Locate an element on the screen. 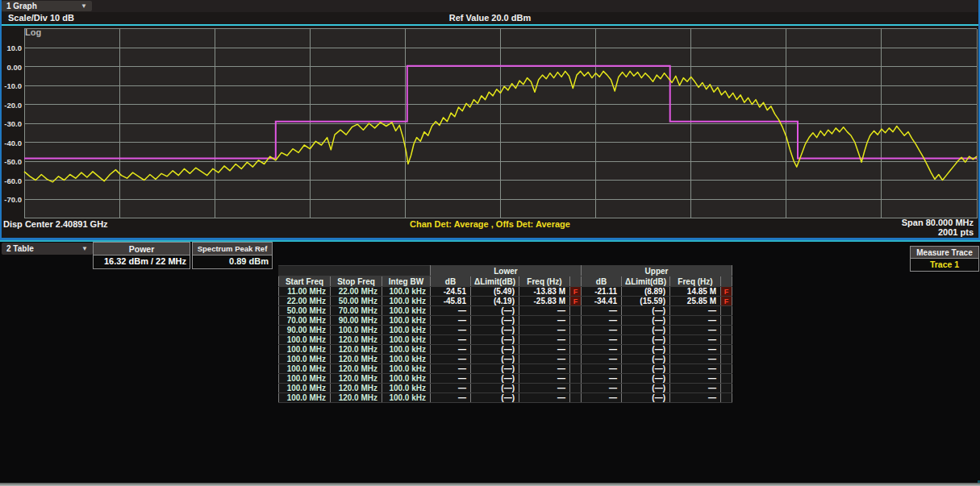  y-axis-tick-label: -10.0 is located at coordinates (11, 85).